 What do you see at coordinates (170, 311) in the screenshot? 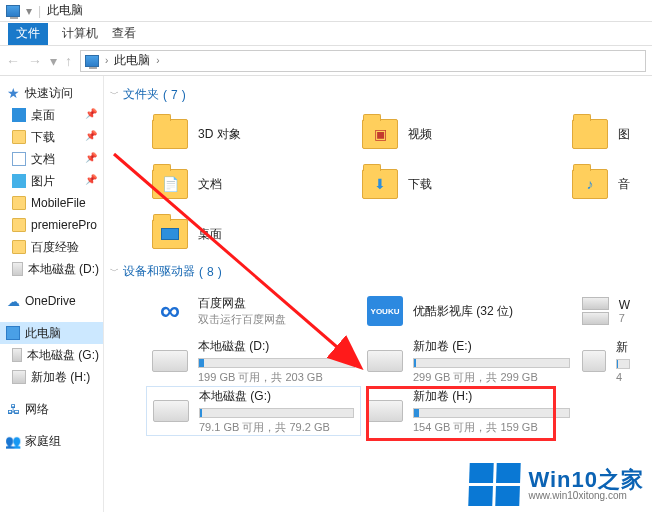
I see `baidu-netdisk-icon: ∞` at bounding box center [170, 311].